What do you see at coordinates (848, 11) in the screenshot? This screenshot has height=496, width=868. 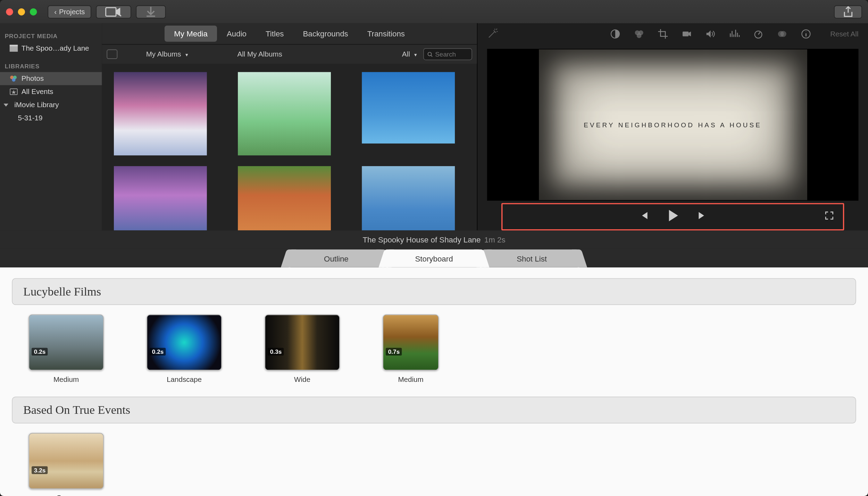 I see `share-icon` at bounding box center [848, 11].